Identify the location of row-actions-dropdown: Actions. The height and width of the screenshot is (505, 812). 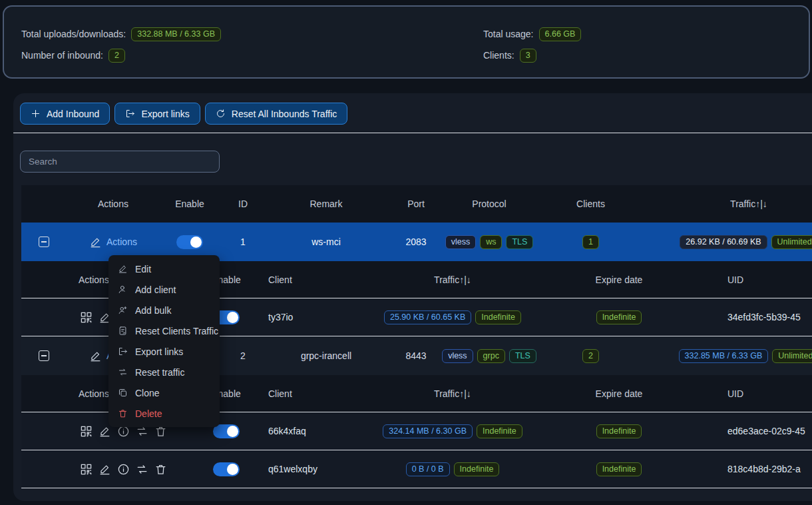
(113, 243).